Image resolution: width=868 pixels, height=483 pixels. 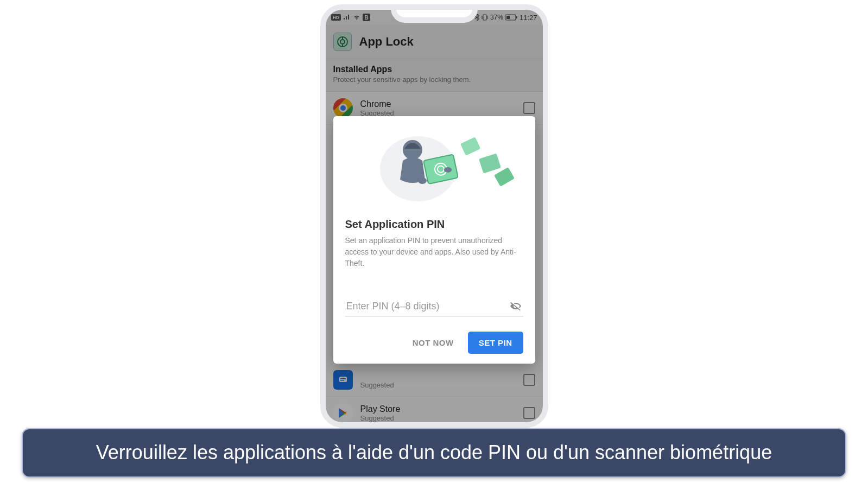 I want to click on visibility-off-icon, so click(x=516, y=306).